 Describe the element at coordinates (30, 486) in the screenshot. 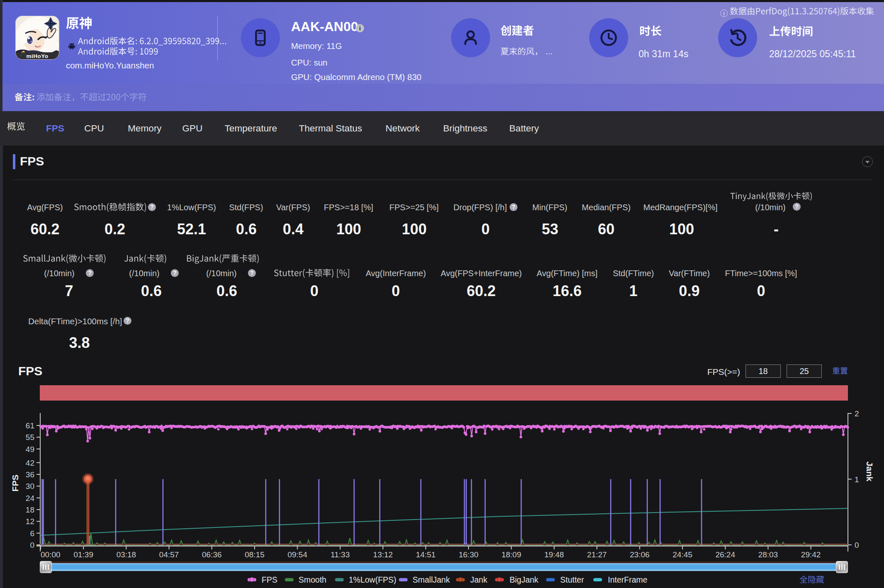

I see `svg-text: 30` at that location.